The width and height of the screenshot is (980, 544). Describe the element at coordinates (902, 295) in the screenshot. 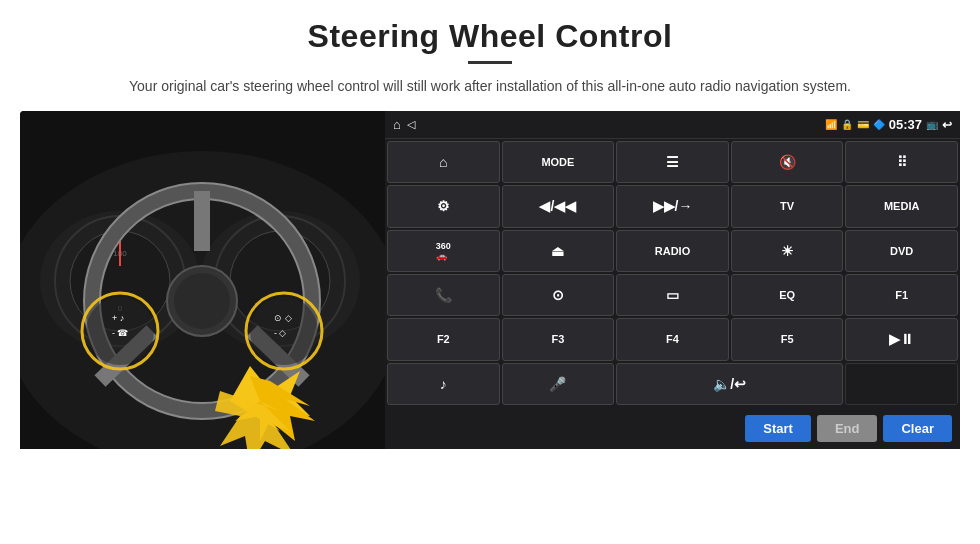

I see `btn-f1: F1` at that location.